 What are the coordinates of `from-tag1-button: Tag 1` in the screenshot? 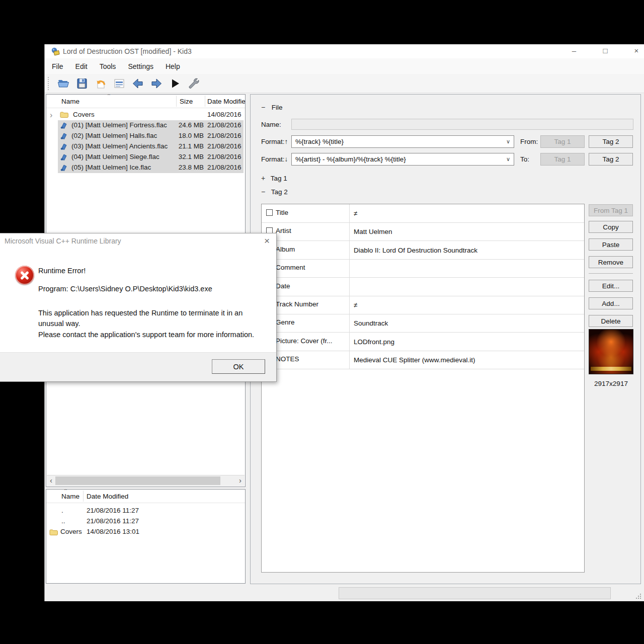 It's located at (562, 142).